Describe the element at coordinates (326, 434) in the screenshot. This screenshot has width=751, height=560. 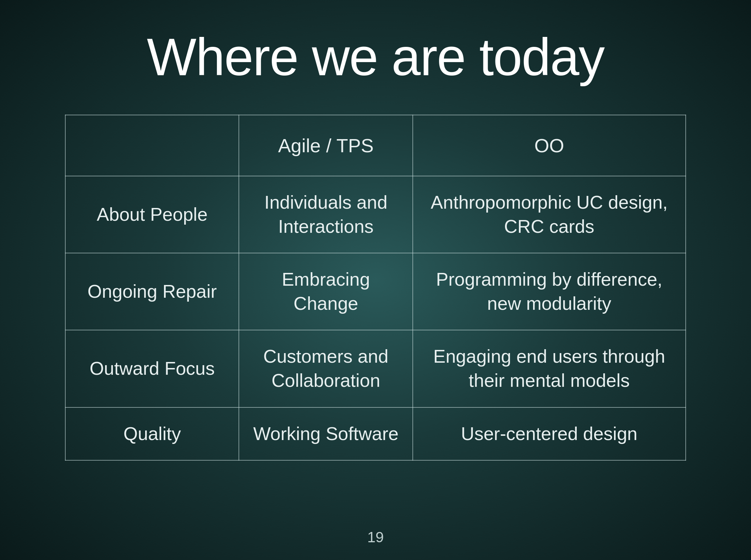
I see `row4-col2: Working Software` at that location.